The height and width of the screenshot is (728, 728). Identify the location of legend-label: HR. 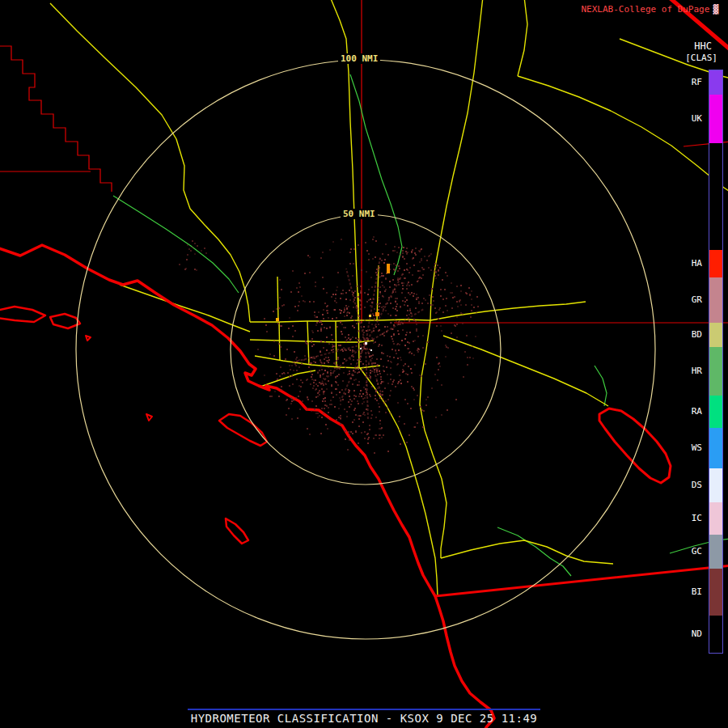
(697, 370).